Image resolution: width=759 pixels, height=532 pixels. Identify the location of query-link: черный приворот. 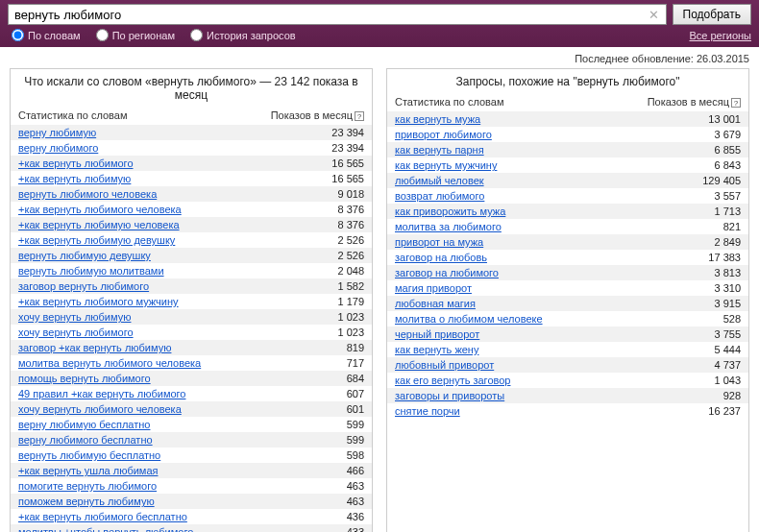
(437, 334).